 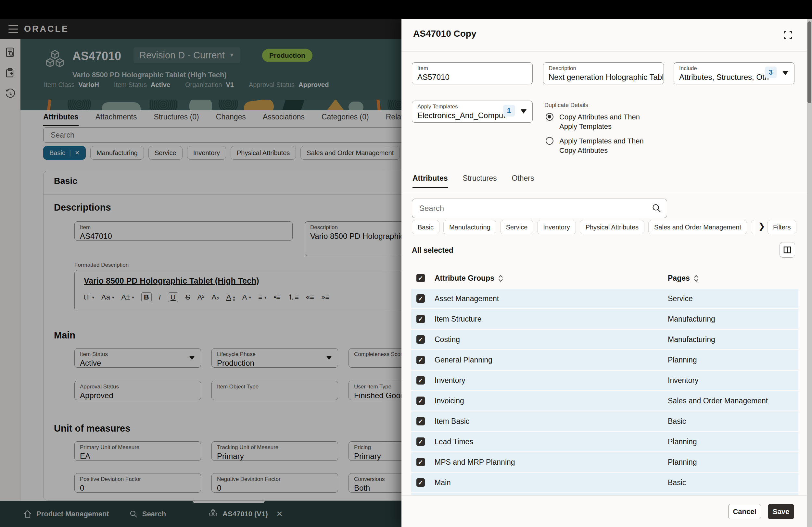 I want to click on lifecycle-phase-select: Lifecycle Phase Production, so click(x=275, y=358).